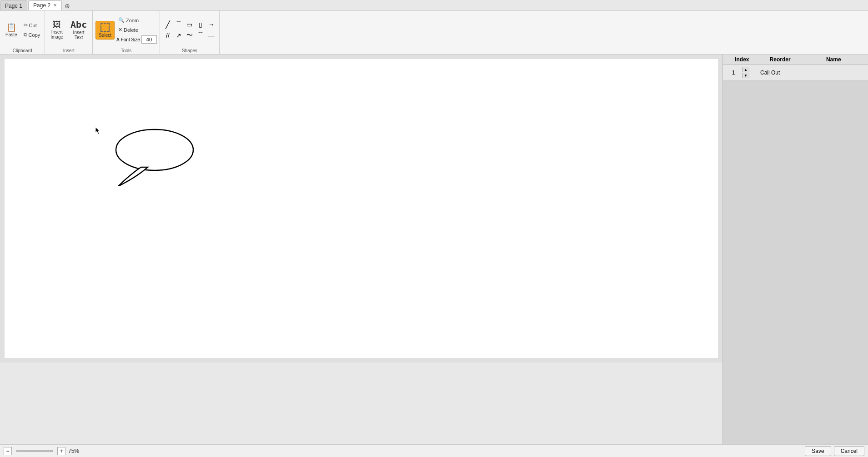  I want to click on cursor-icon, so click(98, 130).